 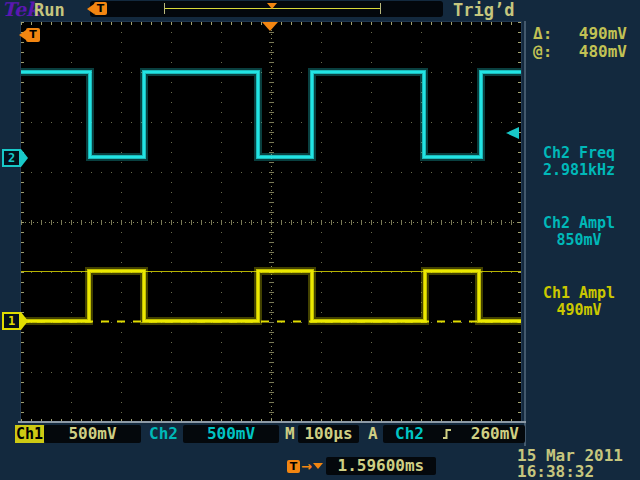 I want to click on measurement-label: Ch1 Ampl, so click(x=579, y=294).